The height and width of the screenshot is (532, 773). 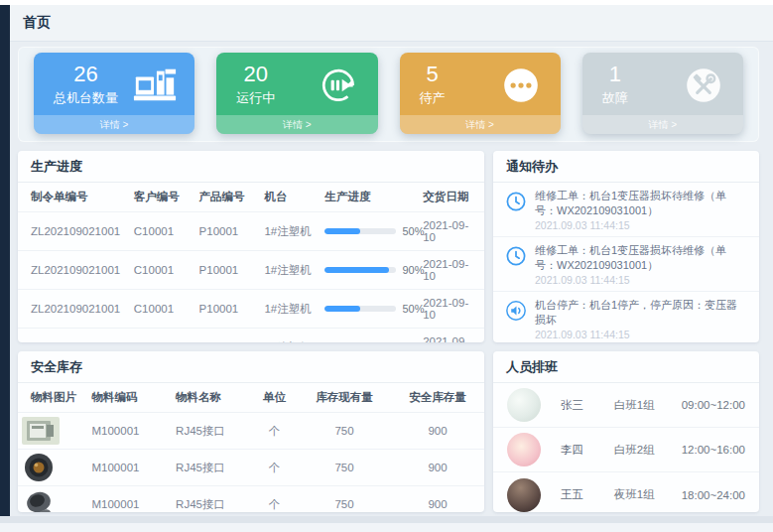 What do you see at coordinates (251, 398) in the screenshot?
I see `table-header-row: 物料图片 物料编码 物料名称 单位 库存现有量 安全库存量` at bounding box center [251, 398].